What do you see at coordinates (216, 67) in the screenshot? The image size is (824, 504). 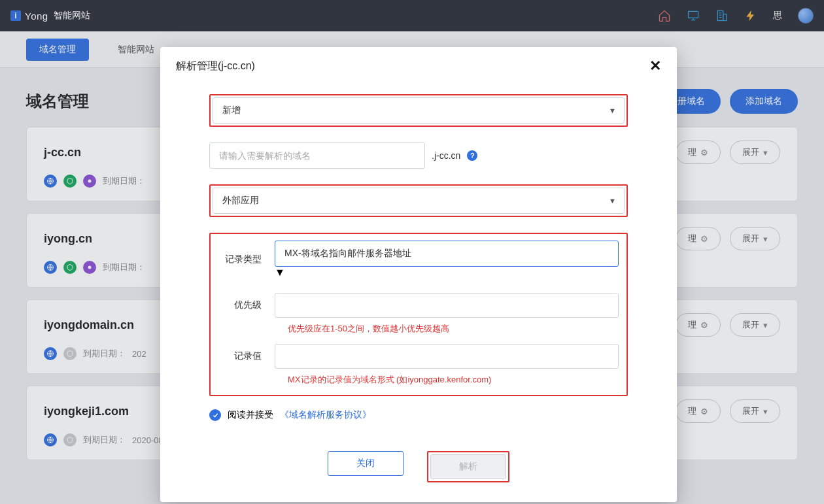 I see `modal-title: 解析管理(j-cc.cn)` at bounding box center [216, 67].